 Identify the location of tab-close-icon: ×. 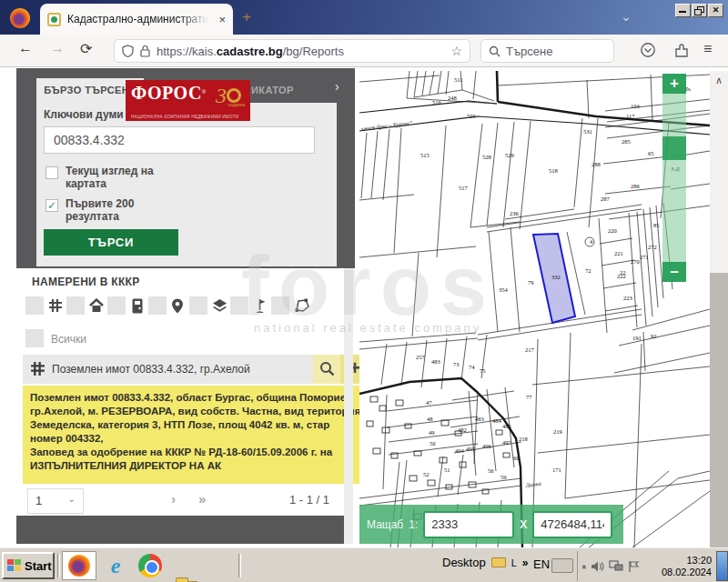
(222, 20).